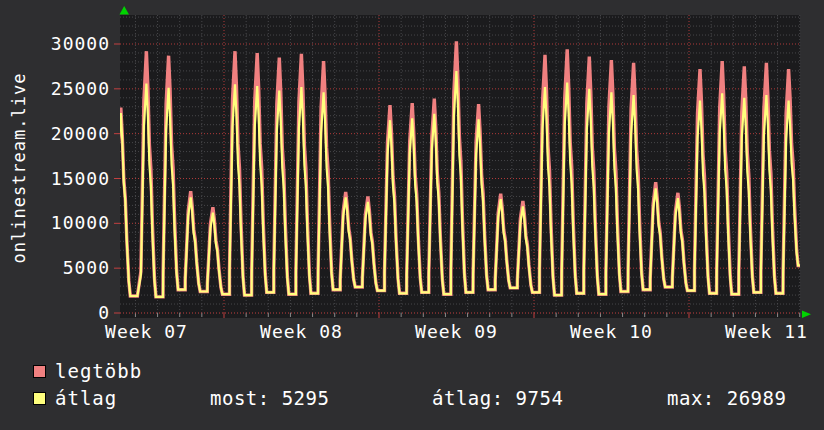 This screenshot has height=430, width=824. What do you see at coordinates (147, 332) in the screenshot?
I see `x-tick-label: Week 07` at bounding box center [147, 332].